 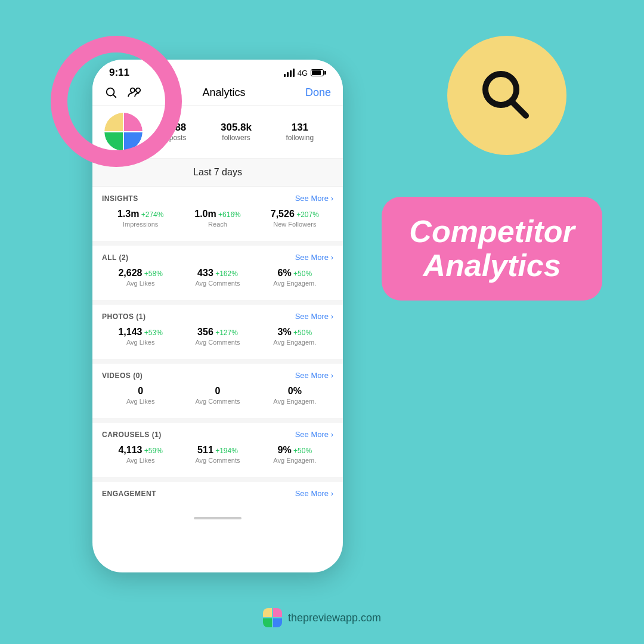 What do you see at coordinates (285, 450) in the screenshot?
I see `metric-value-carousels-2: 9%` at bounding box center [285, 450].